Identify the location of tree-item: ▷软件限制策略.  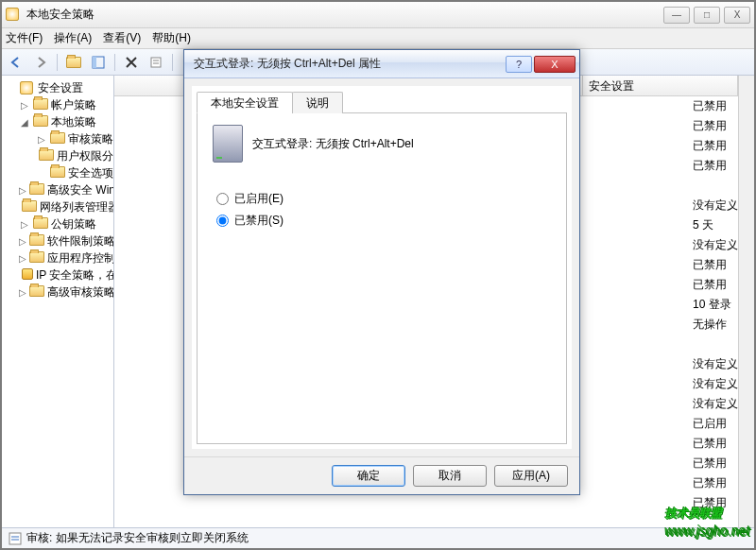
(58, 241).